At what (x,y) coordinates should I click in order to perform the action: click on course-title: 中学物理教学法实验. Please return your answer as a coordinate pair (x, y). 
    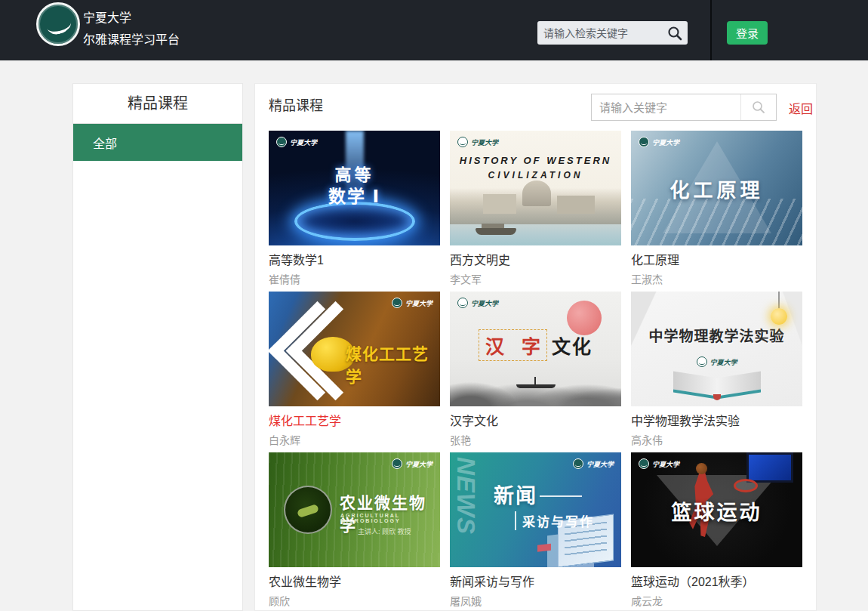
    Looking at the image, I should click on (717, 421).